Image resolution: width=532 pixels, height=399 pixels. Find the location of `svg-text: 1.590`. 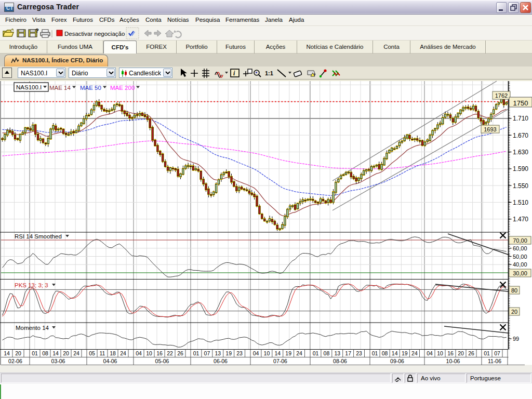

svg-text: 1.590 is located at coordinates (521, 169).